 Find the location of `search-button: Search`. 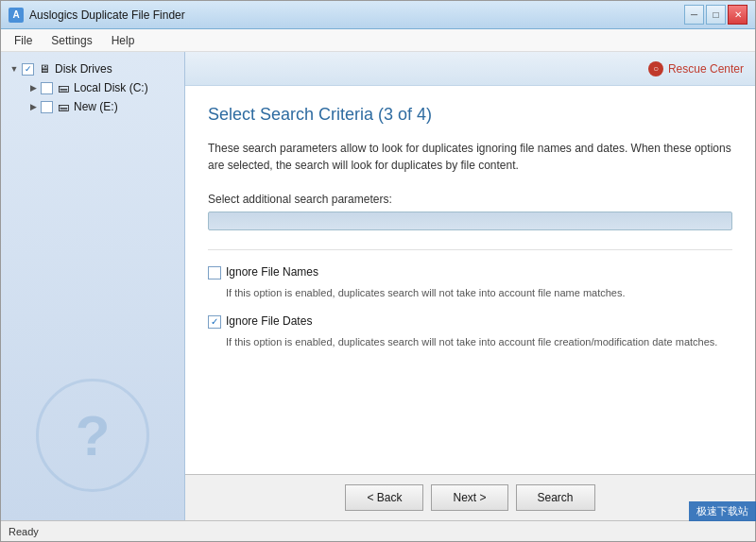

search-button: Search is located at coordinates (556, 498).